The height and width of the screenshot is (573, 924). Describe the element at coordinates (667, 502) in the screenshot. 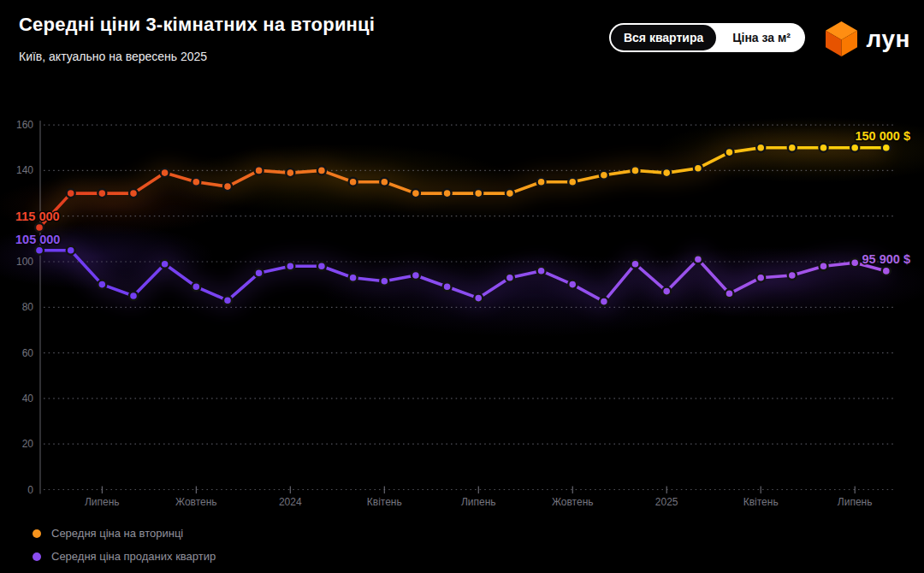

I see `svg-text: 2025` at that location.